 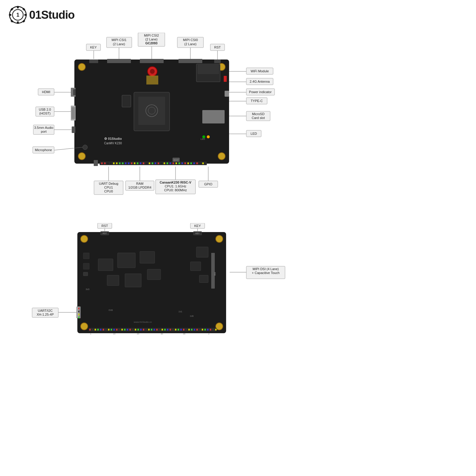 I want to click on svg-text: port, so click(x=44, y=131).